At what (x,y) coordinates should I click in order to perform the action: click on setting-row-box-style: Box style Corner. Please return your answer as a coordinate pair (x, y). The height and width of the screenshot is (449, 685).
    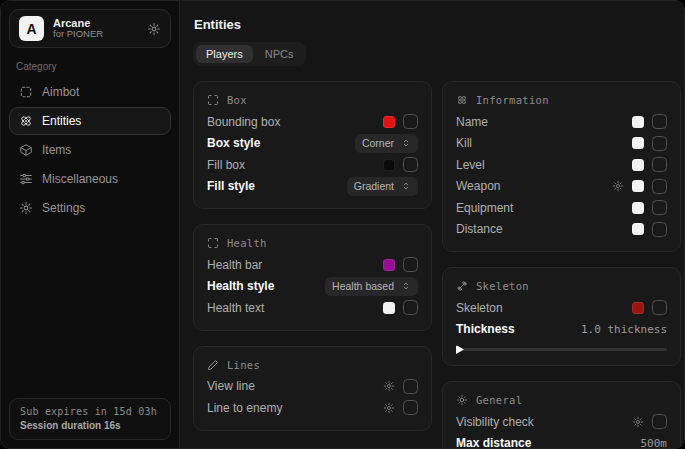
    Looking at the image, I should click on (312, 144).